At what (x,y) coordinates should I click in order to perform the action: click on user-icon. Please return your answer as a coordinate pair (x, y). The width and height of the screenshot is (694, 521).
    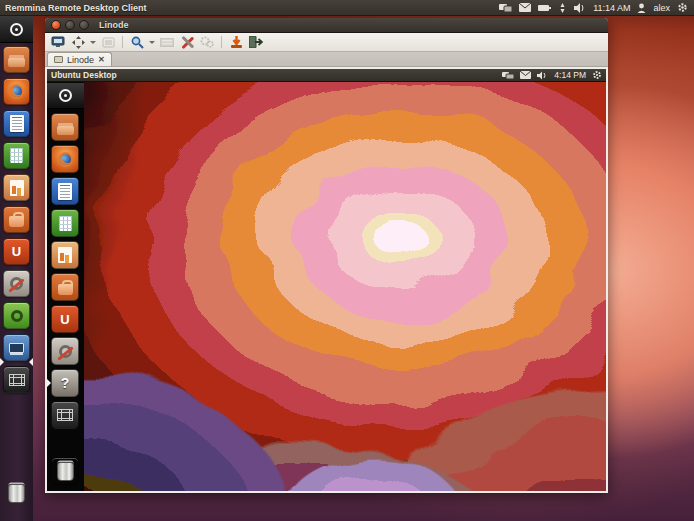
    Looking at the image, I should click on (642, 8).